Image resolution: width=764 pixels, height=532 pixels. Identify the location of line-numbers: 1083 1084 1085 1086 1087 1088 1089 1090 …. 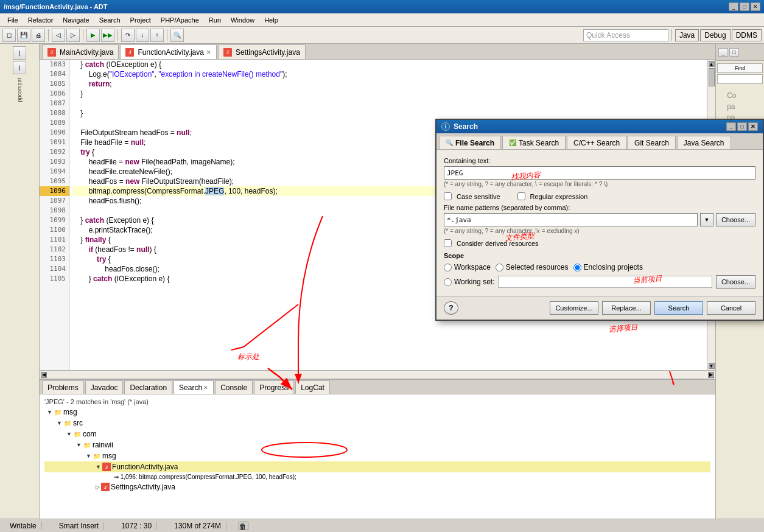
(55, 215).